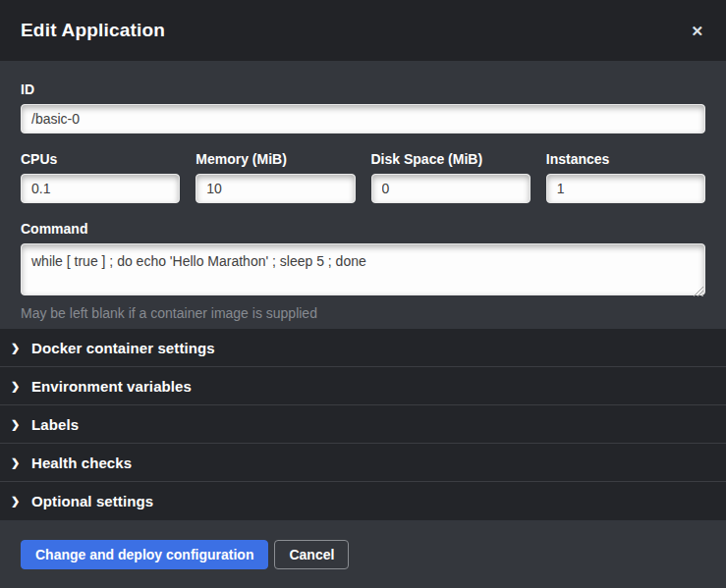  What do you see at coordinates (363, 313) in the screenshot?
I see `command-help-text: May be left blank if a container image i…` at bounding box center [363, 313].